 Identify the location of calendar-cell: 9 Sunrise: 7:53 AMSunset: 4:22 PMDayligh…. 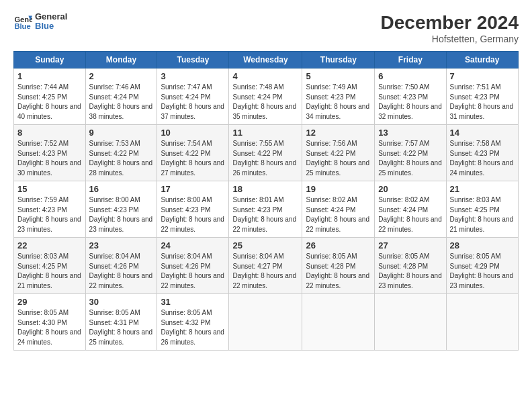
(121, 153).